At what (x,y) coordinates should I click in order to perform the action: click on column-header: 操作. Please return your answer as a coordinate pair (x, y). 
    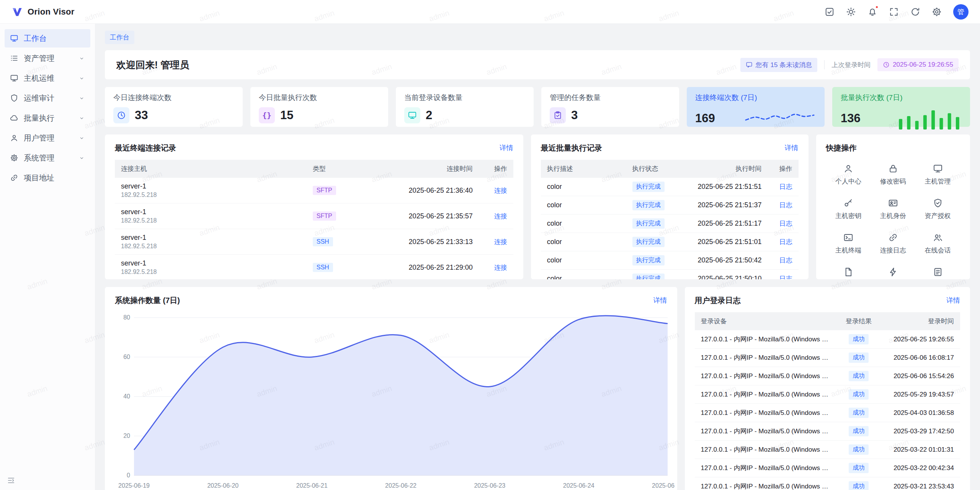
    Looking at the image, I should click on (496, 169).